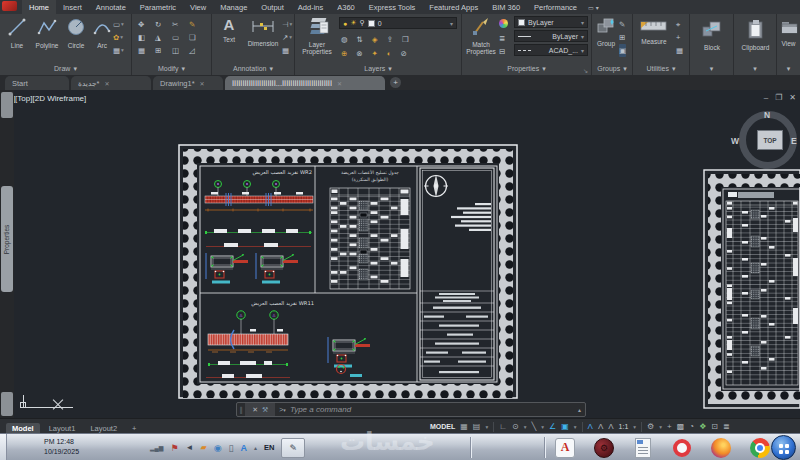  Describe the element at coordinates (269, 448) in the screenshot. I see `language-indicator: EN` at that location.